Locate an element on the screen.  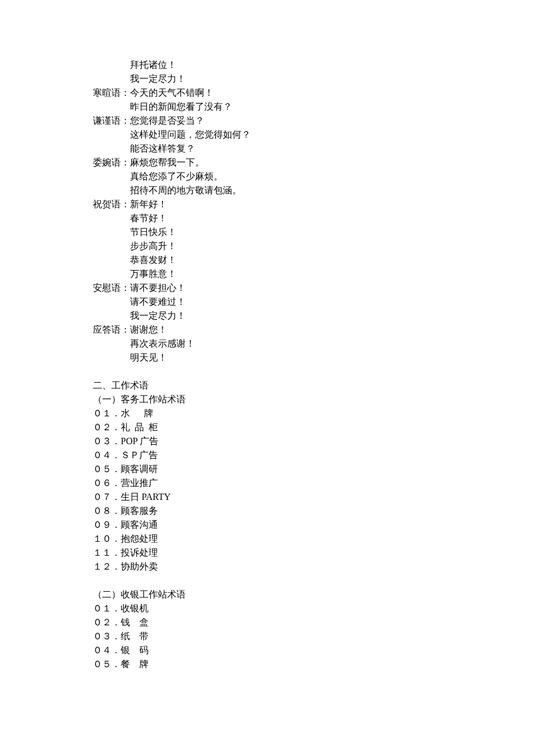
document-line: ０２．礼 品 柜 is located at coordinates (267, 427).